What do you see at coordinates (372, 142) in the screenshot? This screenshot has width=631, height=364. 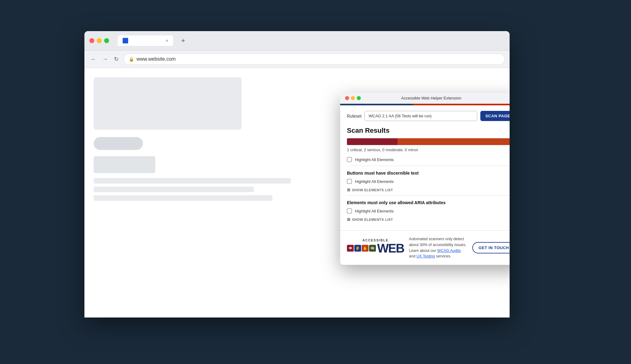 I see `critical-bar` at bounding box center [372, 142].